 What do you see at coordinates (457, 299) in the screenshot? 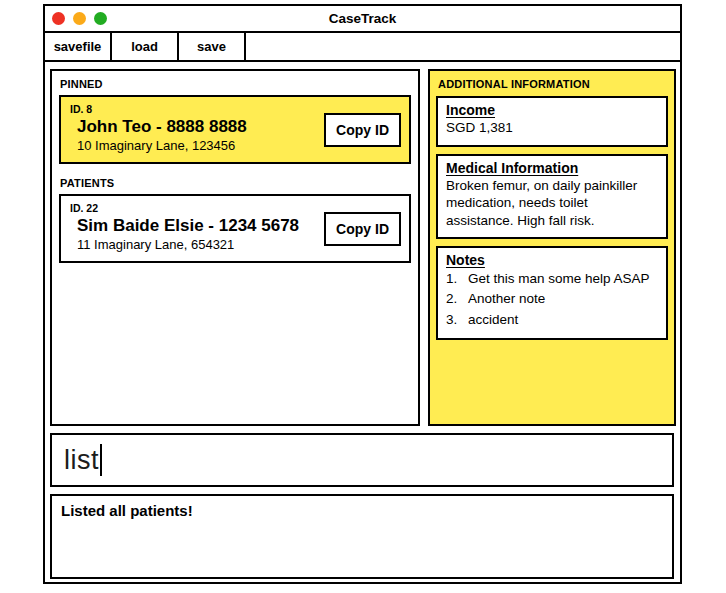
I see `note-number: 2.` at bounding box center [457, 299].